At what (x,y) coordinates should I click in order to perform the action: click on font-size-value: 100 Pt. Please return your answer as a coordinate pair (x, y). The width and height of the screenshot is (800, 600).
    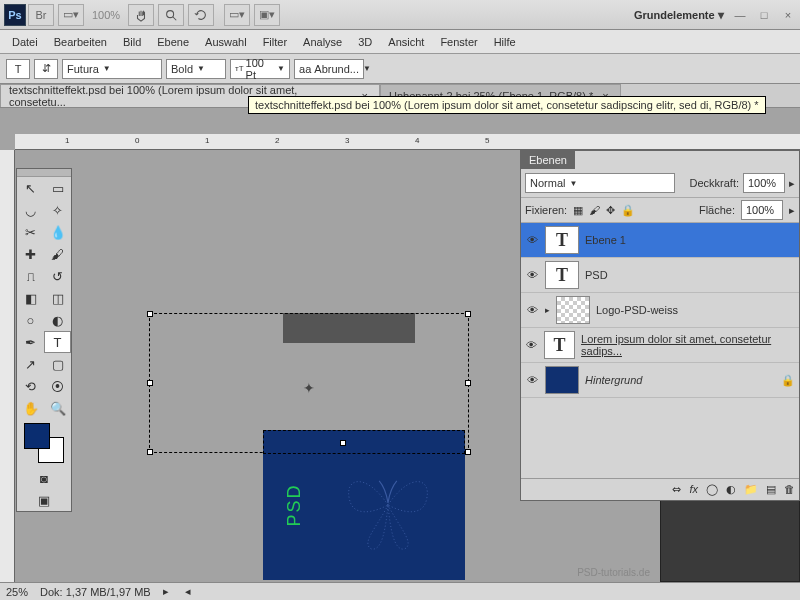
    Looking at the image, I should click on (260, 69).